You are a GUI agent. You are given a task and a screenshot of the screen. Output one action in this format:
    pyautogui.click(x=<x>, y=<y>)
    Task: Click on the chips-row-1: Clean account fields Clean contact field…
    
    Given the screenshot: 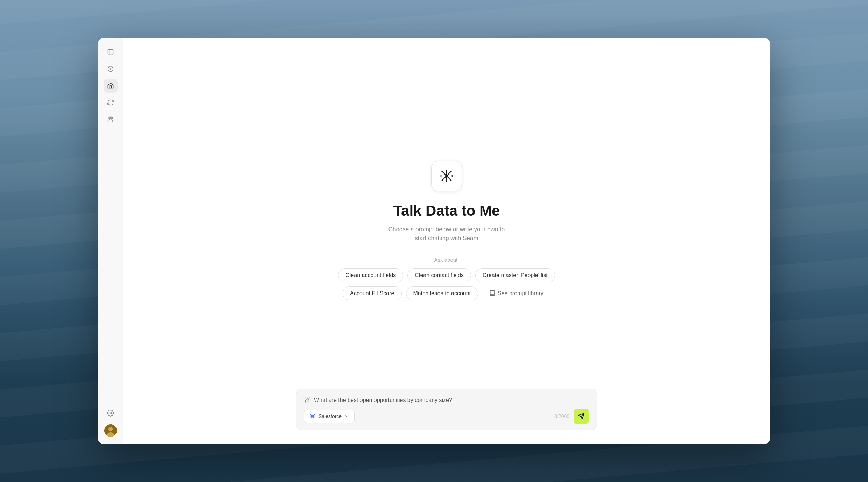 What is the action you would take?
    pyautogui.click(x=447, y=275)
    